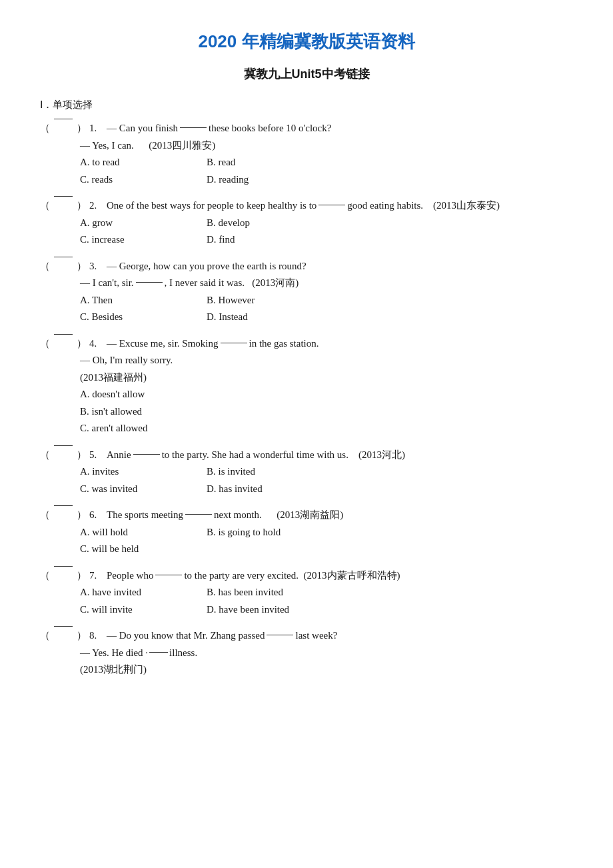 The width and height of the screenshot is (613, 868). Describe the element at coordinates (45, 129) in the screenshot. I see `q1-left-paren: （` at that location.